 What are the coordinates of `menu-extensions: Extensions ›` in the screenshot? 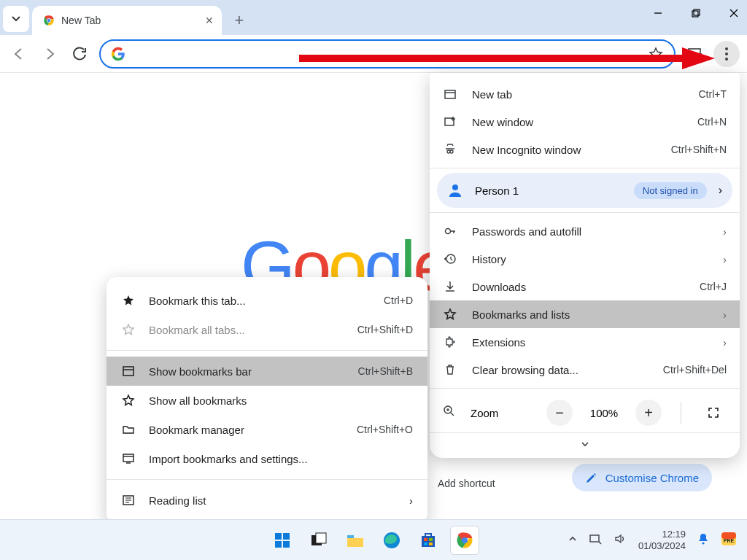 It's located at (585, 342).